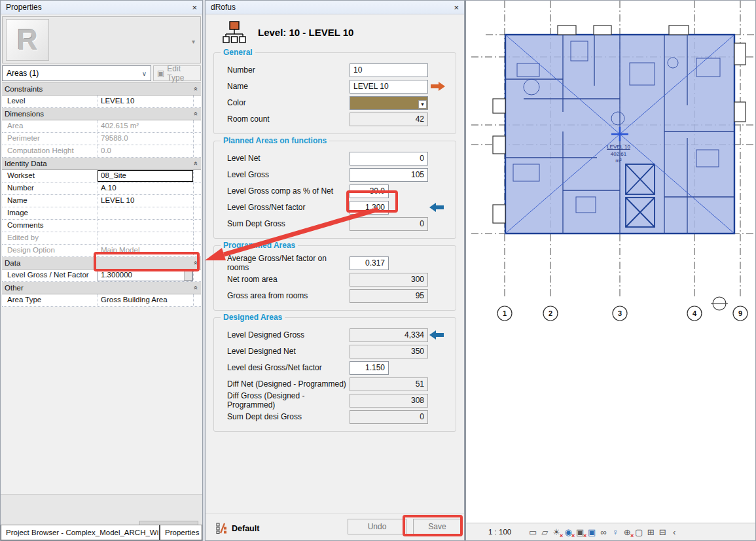 The height and width of the screenshot is (541, 756). I want to click on constraints-icon: ⊟, so click(662, 532).